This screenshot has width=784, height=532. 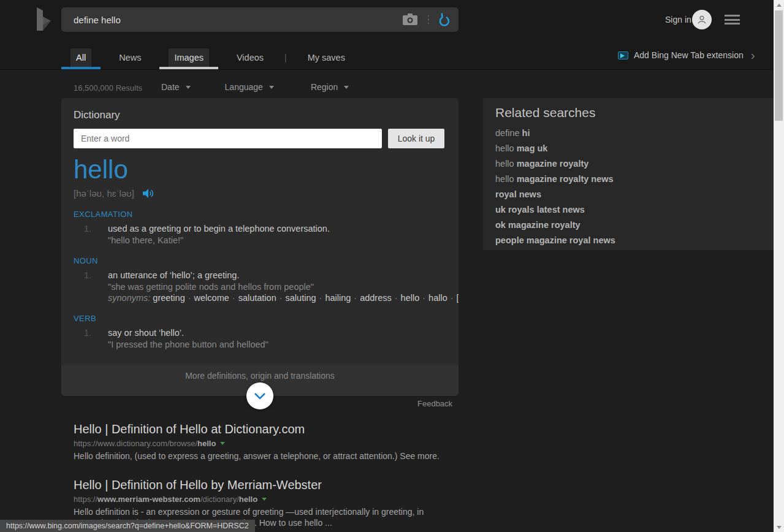 What do you see at coordinates (264, 485) in the screenshot?
I see `result-title: Hello | Definition of Hello by Merriam-W…` at bounding box center [264, 485].